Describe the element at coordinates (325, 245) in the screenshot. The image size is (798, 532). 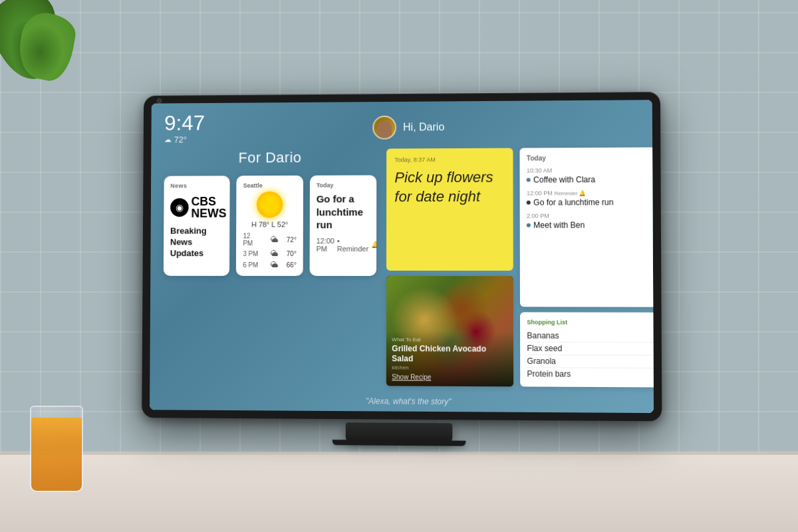
I see `task-time-value: 12:00 PM` at that location.